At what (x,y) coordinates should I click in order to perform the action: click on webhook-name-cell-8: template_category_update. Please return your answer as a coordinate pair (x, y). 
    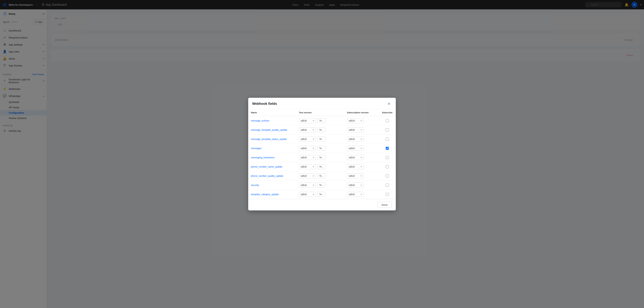
    Looking at the image, I should click on (272, 194).